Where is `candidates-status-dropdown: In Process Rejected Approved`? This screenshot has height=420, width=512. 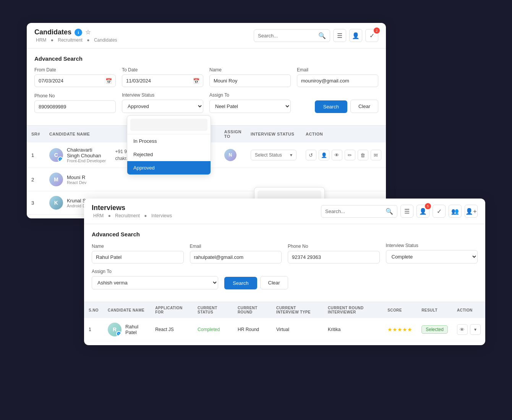 candidates-status-dropdown: In Process Rejected Approved is located at coordinates (169, 145).